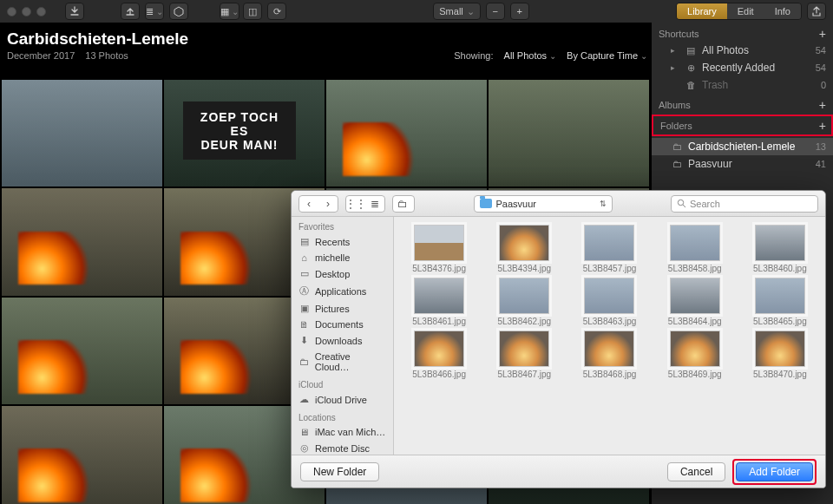 Image resolution: width=833 pixels, height=504 pixels. Describe the element at coordinates (679, 34) in the screenshot. I see `shortcuts-header: Shortcuts` at that location.